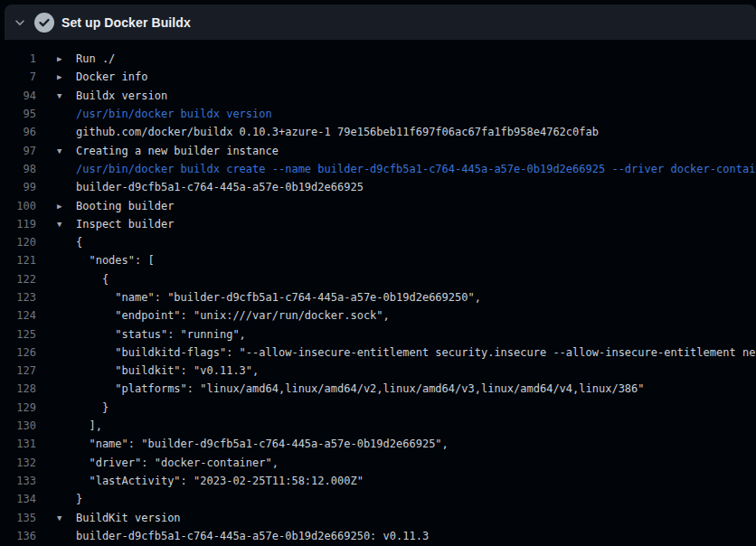 The height and width of the screenshot is (546, 756). Describe the element at coordinates (380, 22) in the screenshot. I see `step-header: Set up Docker Buildx` at that location.